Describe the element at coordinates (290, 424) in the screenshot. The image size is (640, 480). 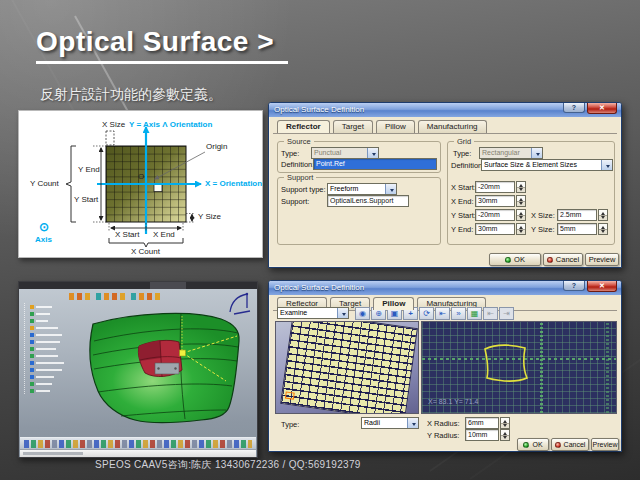
I see `type-label: Type:` at that location.